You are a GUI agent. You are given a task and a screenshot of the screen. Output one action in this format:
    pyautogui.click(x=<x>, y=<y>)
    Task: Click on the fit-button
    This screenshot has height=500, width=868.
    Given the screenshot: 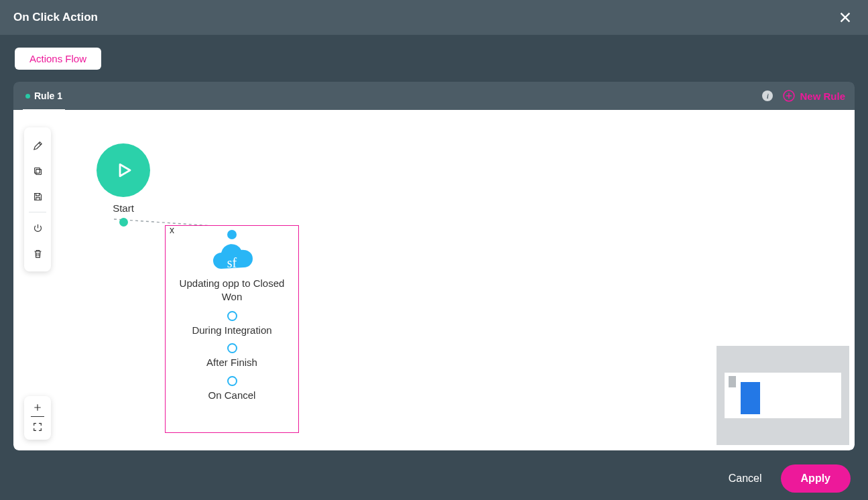 What is the action you would take?
    pyautogui.click(x=38, y=427)
    